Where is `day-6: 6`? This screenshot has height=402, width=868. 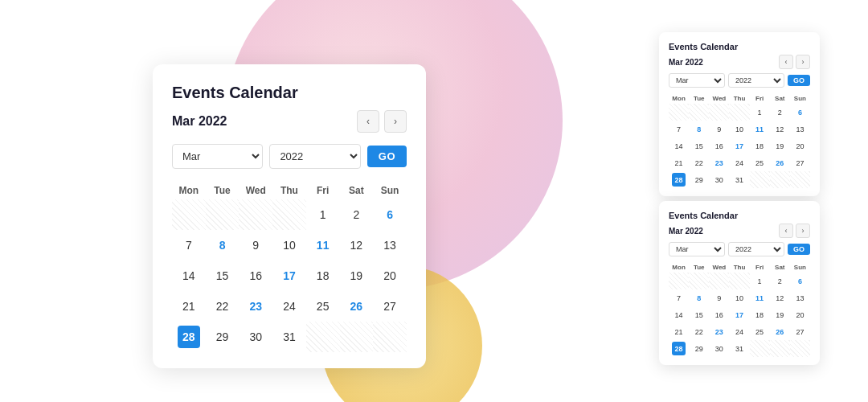
day-6: 6 is located at coordinates (390, 215).